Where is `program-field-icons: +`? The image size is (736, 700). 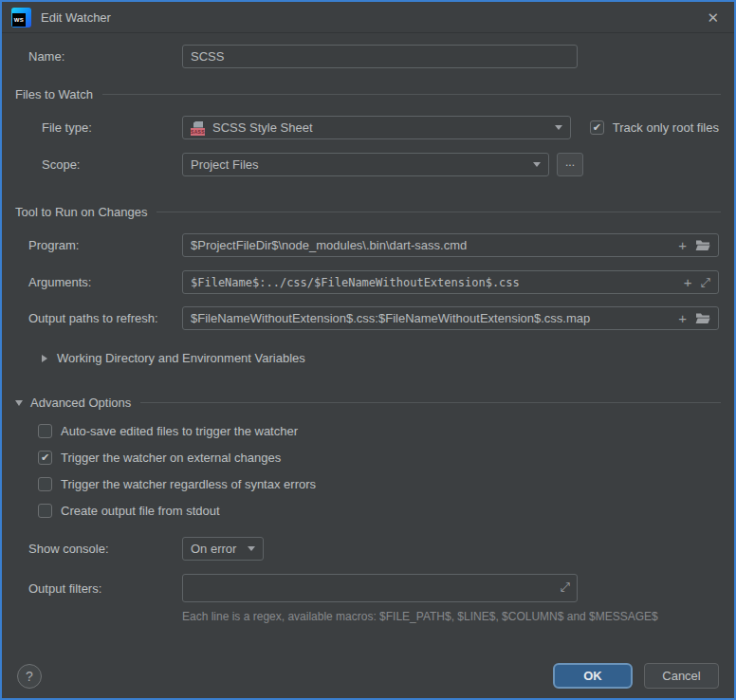
program-field-icons: + is located at coordinates (694, 245).